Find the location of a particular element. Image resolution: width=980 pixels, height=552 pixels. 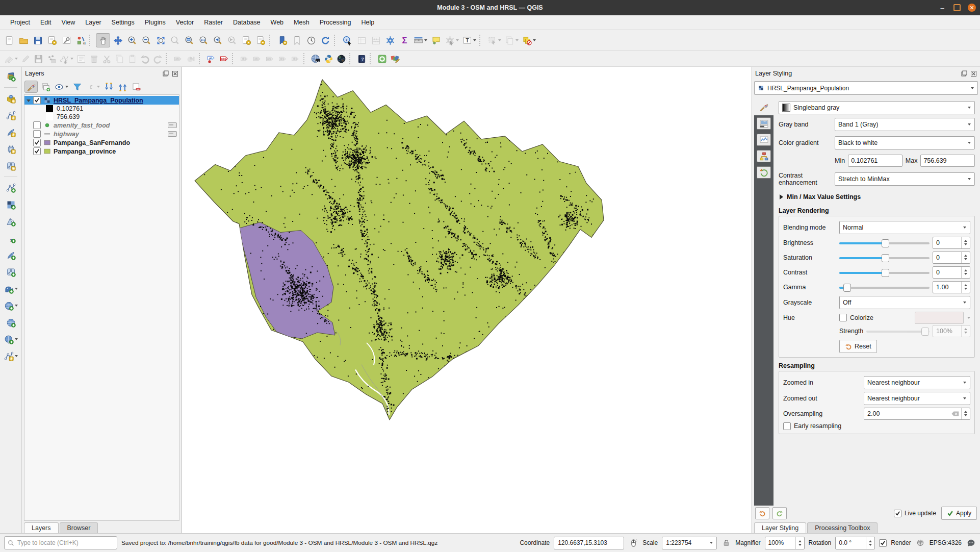

zoom-full-icon is located at coordinates (161, 40).